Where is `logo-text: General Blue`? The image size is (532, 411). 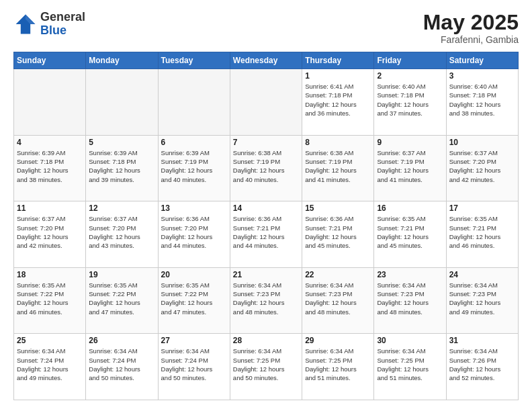
logo-text: General Blue is located at coordinates (63, 24).